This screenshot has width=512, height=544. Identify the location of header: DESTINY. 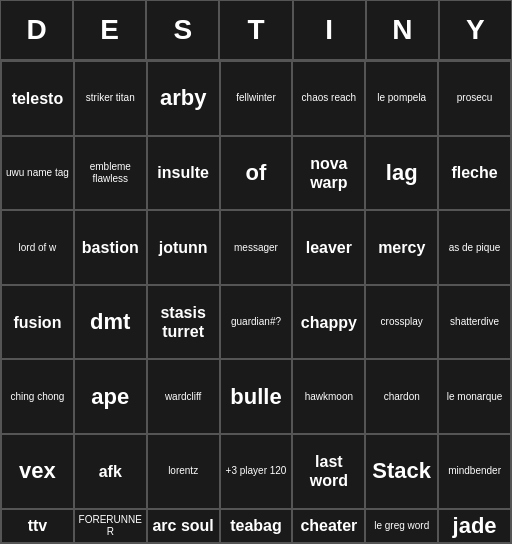
(256, 30).